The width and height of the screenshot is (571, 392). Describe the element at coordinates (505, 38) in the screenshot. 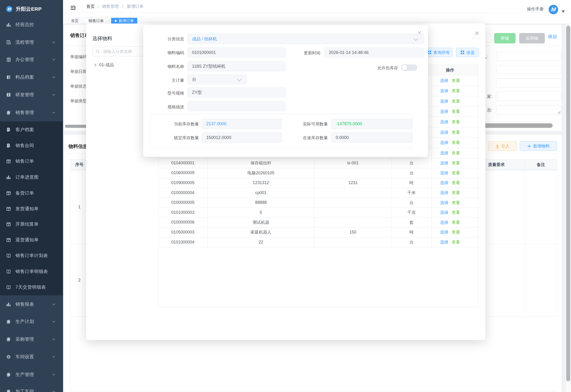

I see `audit-button: 审核` at that location.